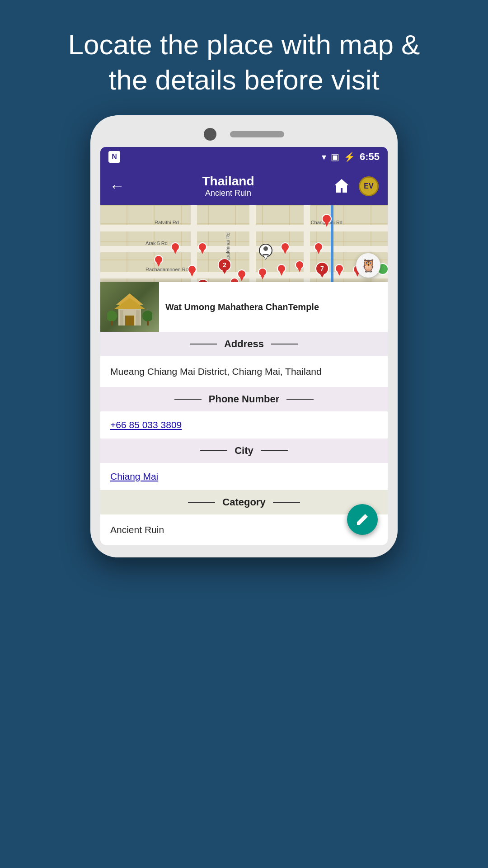 The image size is (488, 868). What do you see at coordinates (228, 181) in the screenshot?
I see `toolbar-title-main: Thailand` at bounding box center [228, 181].